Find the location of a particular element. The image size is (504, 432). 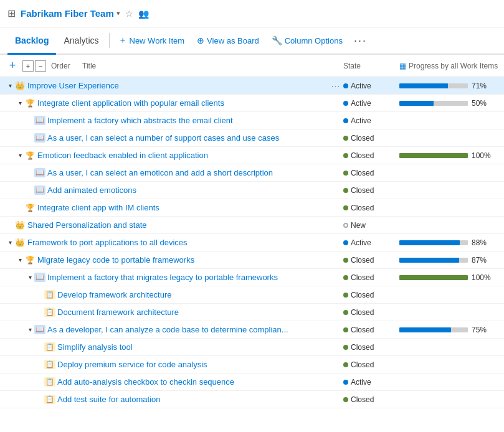

table-row: 👑 Shared Personalization and state New is located at coordinates (252, 225).